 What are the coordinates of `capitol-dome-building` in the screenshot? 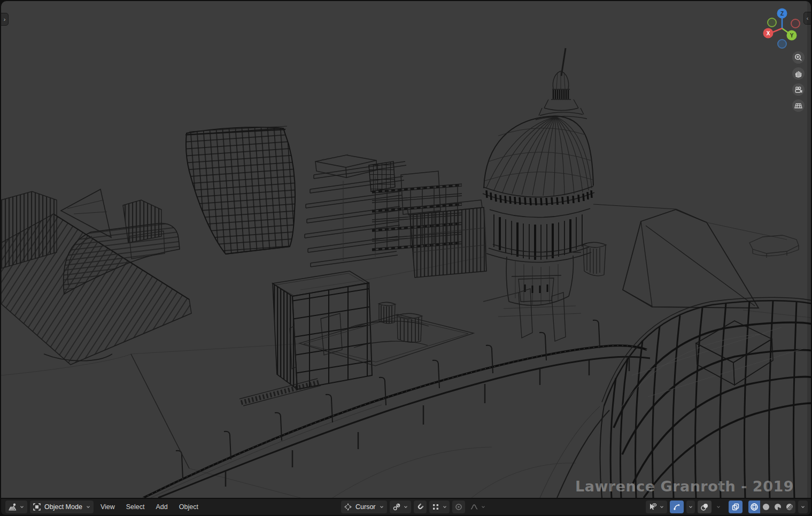 It's located at (544, 182).